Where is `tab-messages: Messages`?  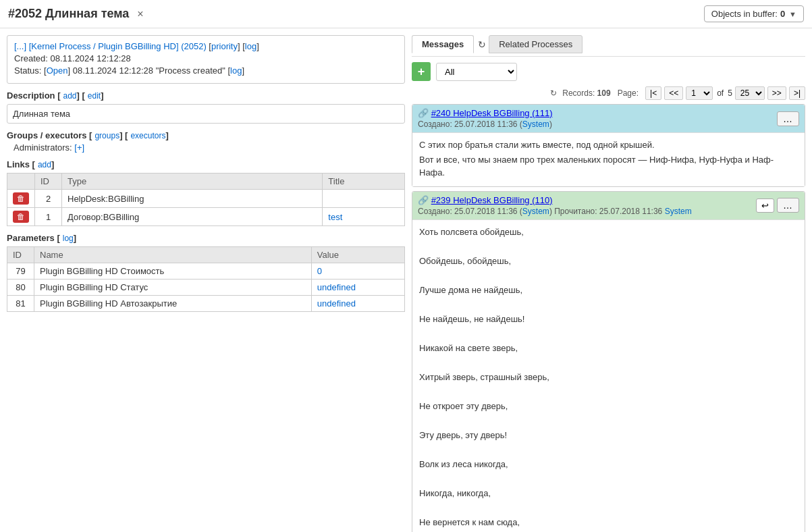 tab-messages: Messages is located at coordinates (443, 45).